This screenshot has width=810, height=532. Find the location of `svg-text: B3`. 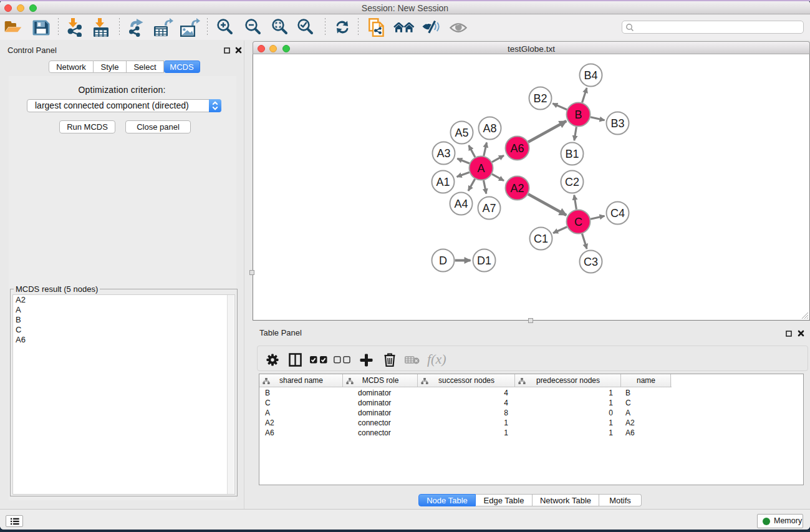

svg-text: B3 is located at coordinates (617, 123).